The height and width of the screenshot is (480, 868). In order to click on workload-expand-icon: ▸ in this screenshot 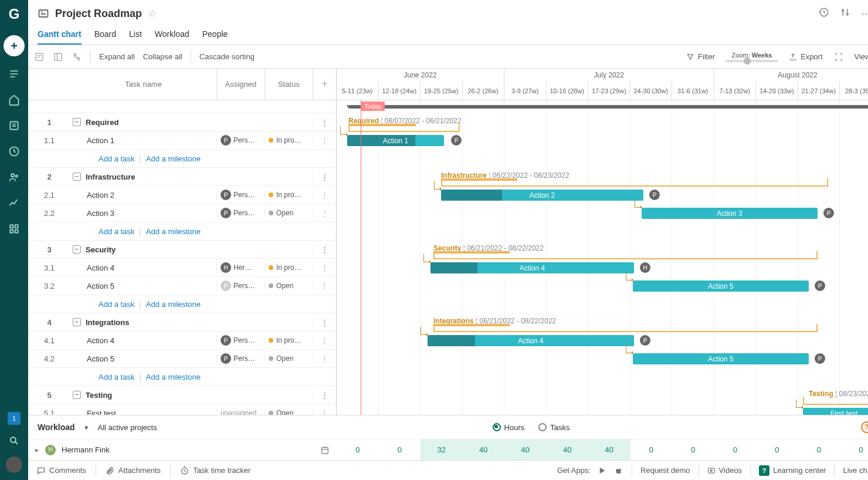, I will do `click(38, 449)`.